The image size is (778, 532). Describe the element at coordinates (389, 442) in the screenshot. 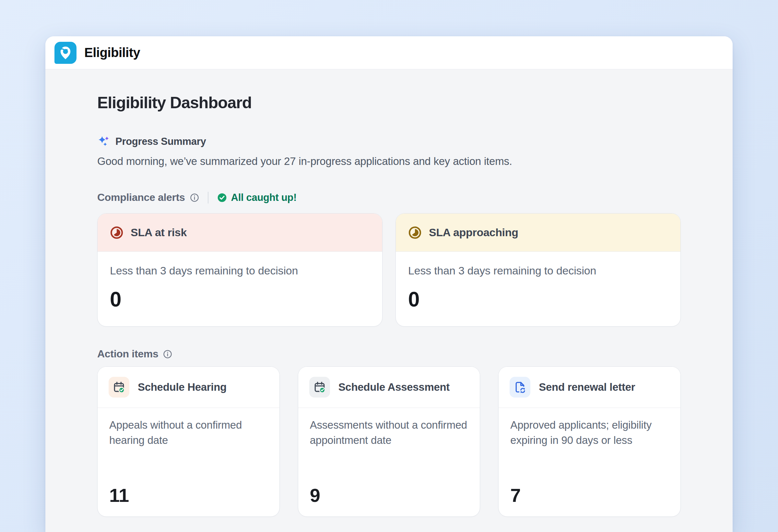

I see `schedule-assessment-card: Schedule Assessment Assessments without …` at that location.